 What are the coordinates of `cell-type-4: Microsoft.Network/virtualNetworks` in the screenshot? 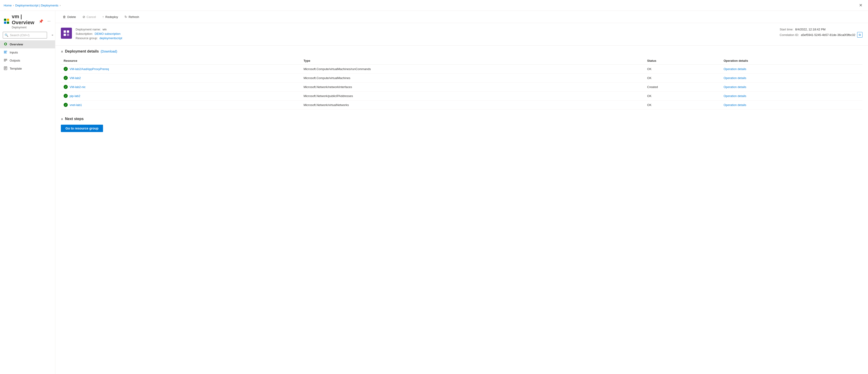 It's located at (473, 105).